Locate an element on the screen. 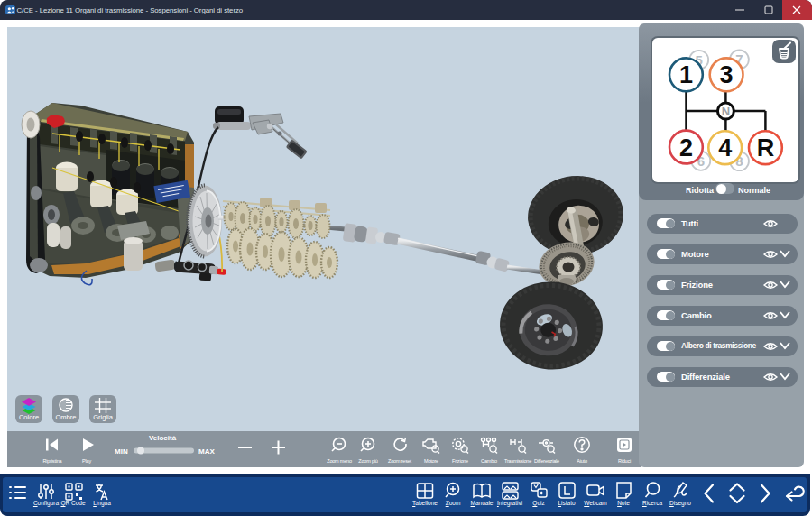 Image resolution: width=812 pixels, height=516 pixels. svg-text: MIN is located at coordinates (121, 451).